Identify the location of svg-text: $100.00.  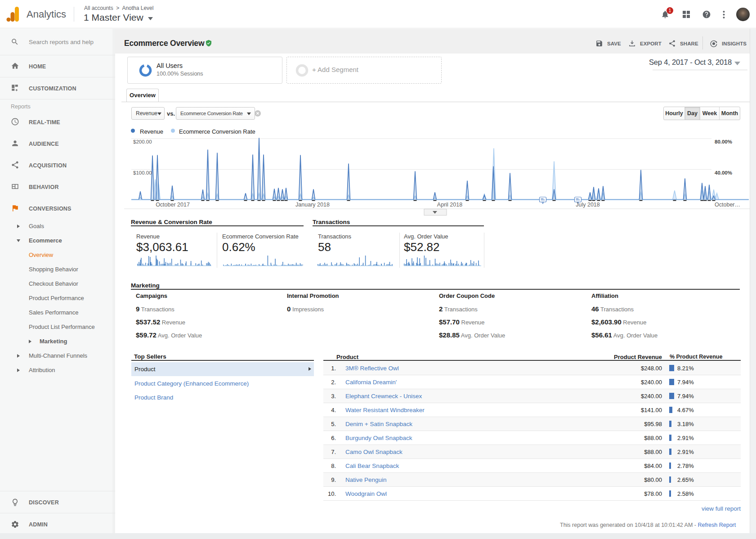
(143, 173).